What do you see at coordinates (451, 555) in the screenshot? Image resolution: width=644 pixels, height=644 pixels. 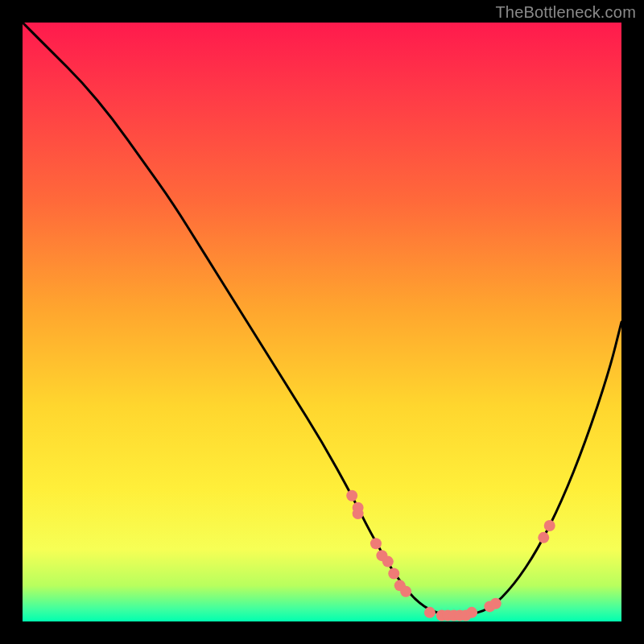 I see `curve-markers` at bounding box center [451, 555].